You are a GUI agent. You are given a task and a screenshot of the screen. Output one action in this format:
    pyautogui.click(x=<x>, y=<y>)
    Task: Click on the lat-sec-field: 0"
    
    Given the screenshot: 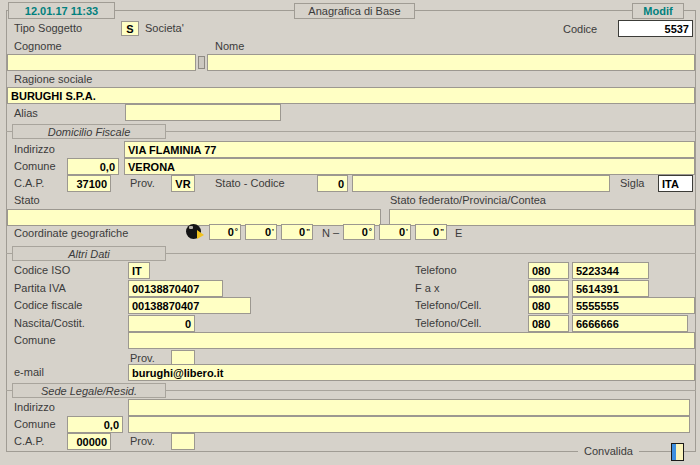 What is the action you would take?
    pyautogui.click(x=297, y=232)
    